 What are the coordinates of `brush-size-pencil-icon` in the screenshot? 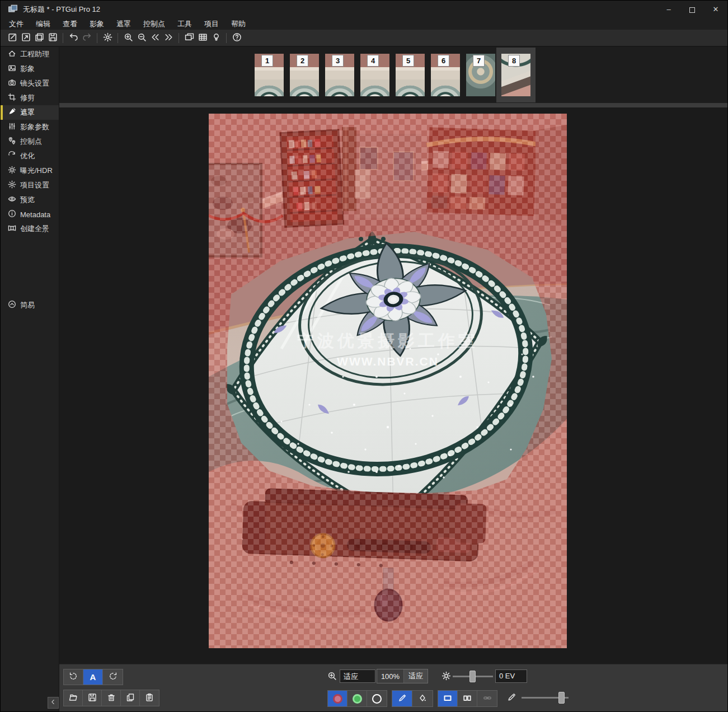 It's located at (511, 699).